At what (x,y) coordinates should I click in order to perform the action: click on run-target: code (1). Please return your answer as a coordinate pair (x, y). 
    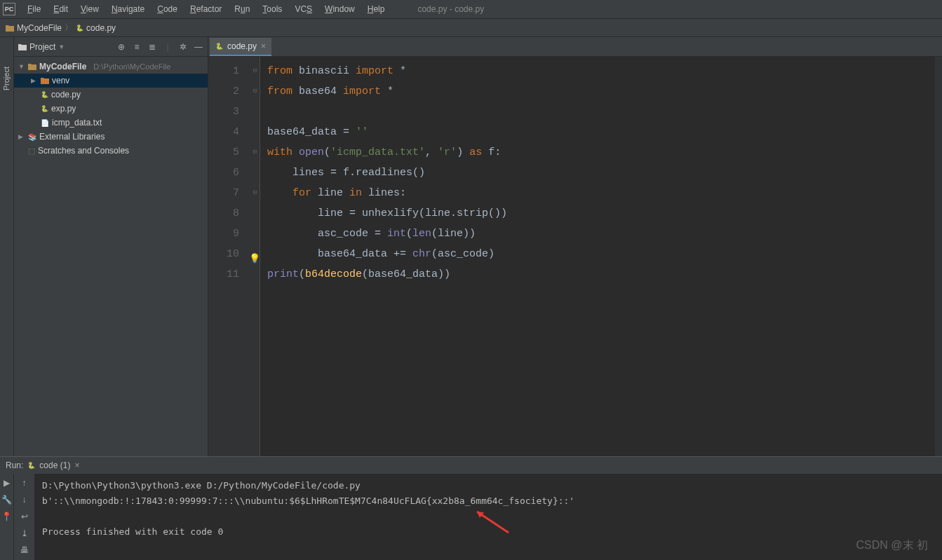
    Looking at the image, I should click on (55, 465).